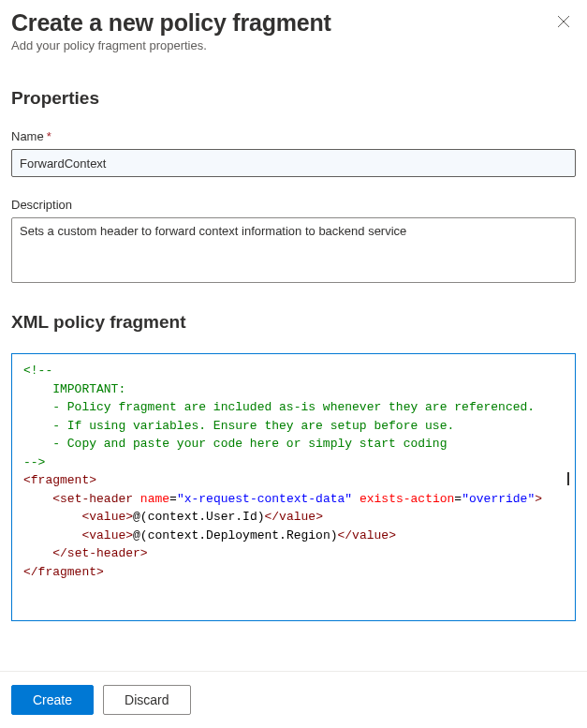  Describe the element at coordinates (568, 479) in the screenshot. I see `editor-cursor` at that location.